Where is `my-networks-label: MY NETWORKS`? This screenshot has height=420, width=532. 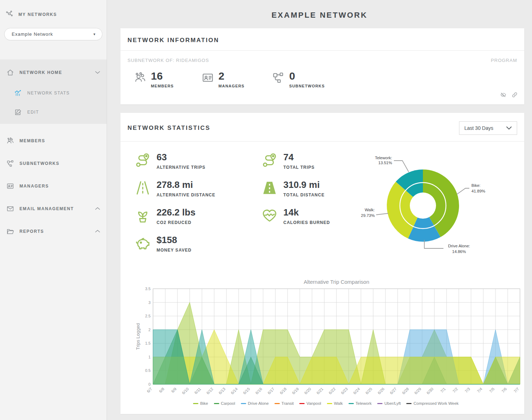 my-networks-label: MY NETWORKS is located at coordinates (38, 15).